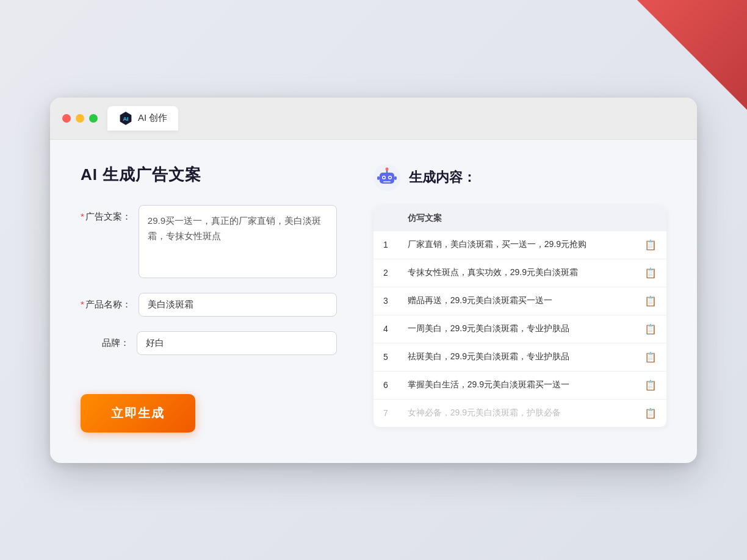  What do you see at coordinates (520, 178) in the screenshot?
I see `right-header: 生成内容：` at bounding box center [520, 178].